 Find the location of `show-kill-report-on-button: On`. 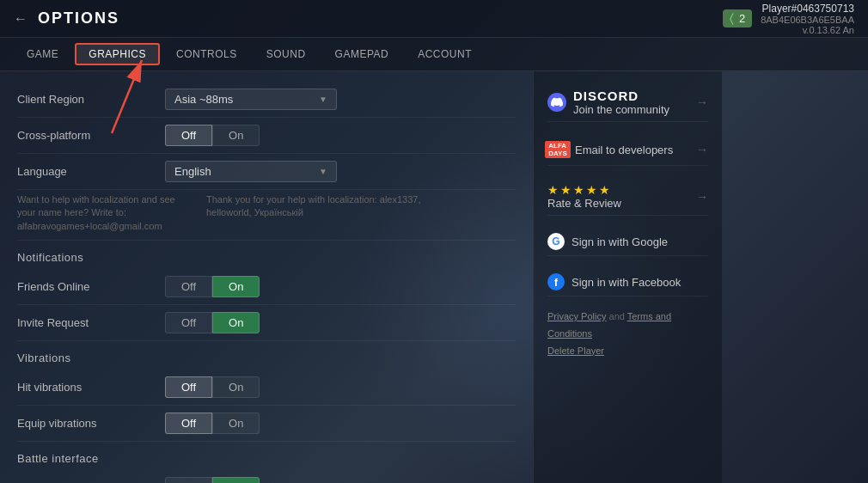

show-kill-report-on-button: On is located at coordinates (235, 480).